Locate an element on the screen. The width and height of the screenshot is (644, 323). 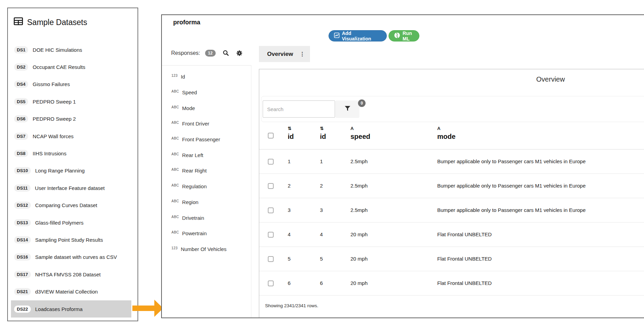
field-list-item: ABC Rear Left is located at coordinates (199, 155).